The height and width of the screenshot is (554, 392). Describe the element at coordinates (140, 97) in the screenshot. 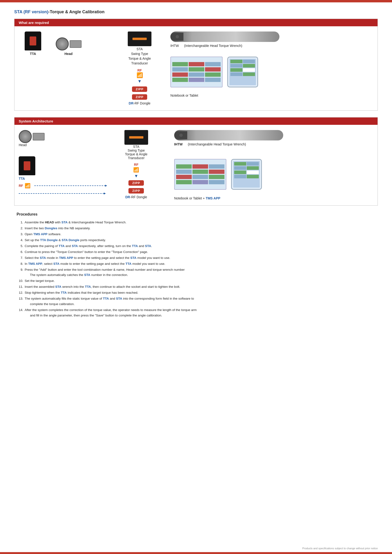

I see `zipp-badge2-war: ZIPP` at that location.